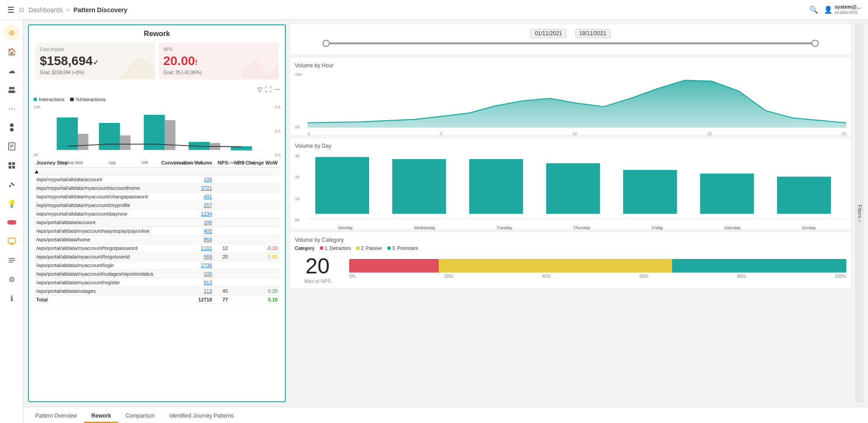 The image size is (868, 423). I want to click on topbar-right: 🔍 👤 system@... acadianfin5, so click(835, 10).